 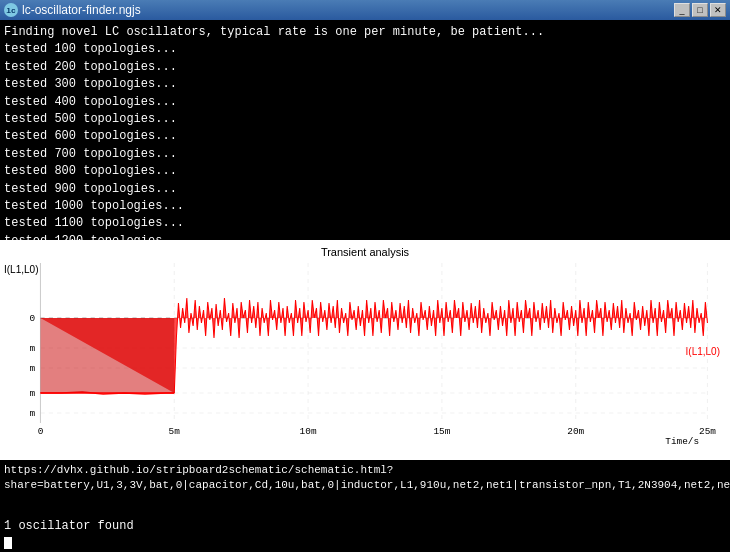 What do you see at coordinates (365, 136) in the screenshot?
I see `terminal-line: tested 600 topologies...` at bounding box center [365, 136].